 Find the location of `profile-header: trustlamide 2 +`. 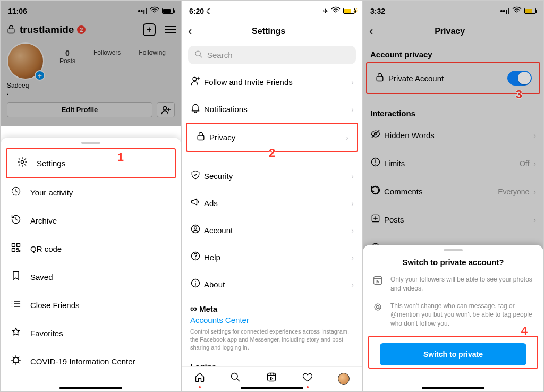

profile-header: trustlamide 2 + is located at coordinates (91, 30).